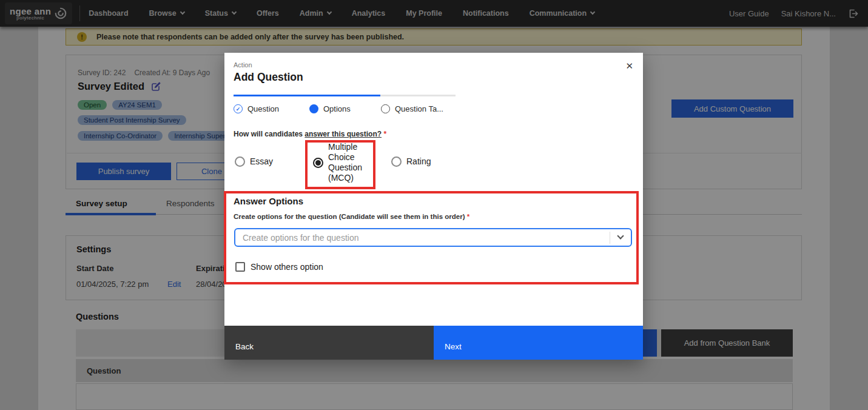 Image resolution: width=868 pixels, height=410 pixels. What do you see at coordinates (386, 109) in the screenshot?
I see `empty-circle-icon` at bounding box center [386, 109].